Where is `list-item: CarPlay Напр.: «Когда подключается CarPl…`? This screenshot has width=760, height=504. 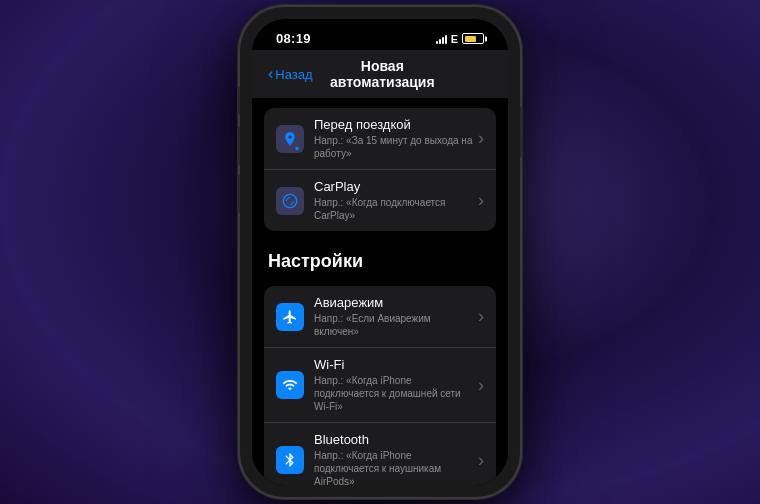 list-item: CarPlay Напр.: «Когда подключается CarPl… is located at coordinates (380, 200).